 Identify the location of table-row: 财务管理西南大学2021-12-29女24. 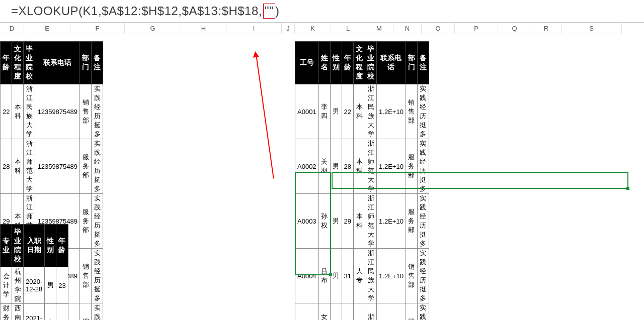
(34, 312).